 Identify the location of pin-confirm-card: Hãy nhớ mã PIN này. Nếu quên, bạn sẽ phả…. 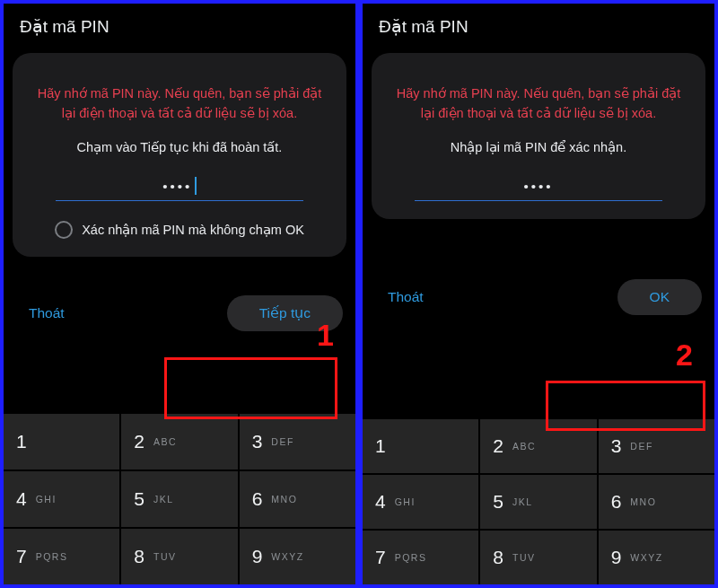
(538, 136).